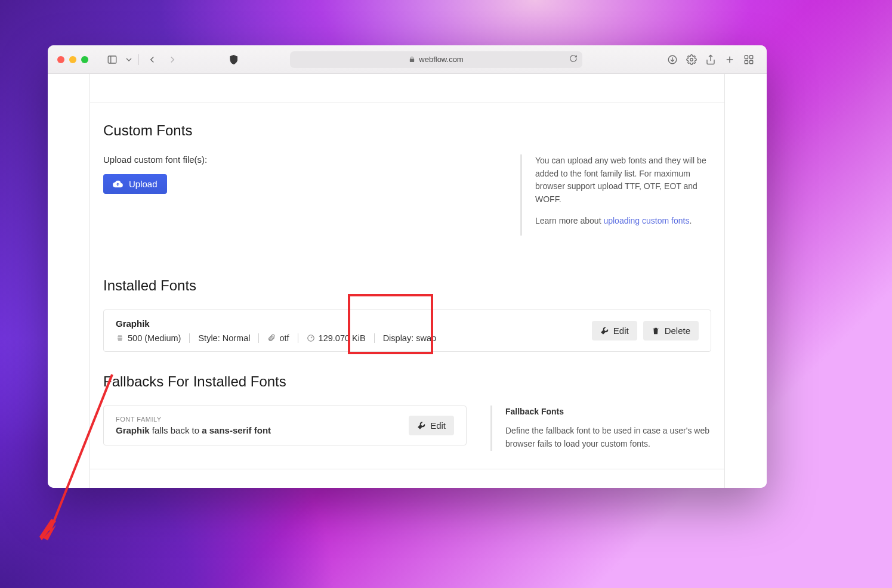 The width and height of the screenshot is (892, 588). Describe the element at coordinates (436, 60) in the screenshot. I see `address-bar: webflow.com` at that location.